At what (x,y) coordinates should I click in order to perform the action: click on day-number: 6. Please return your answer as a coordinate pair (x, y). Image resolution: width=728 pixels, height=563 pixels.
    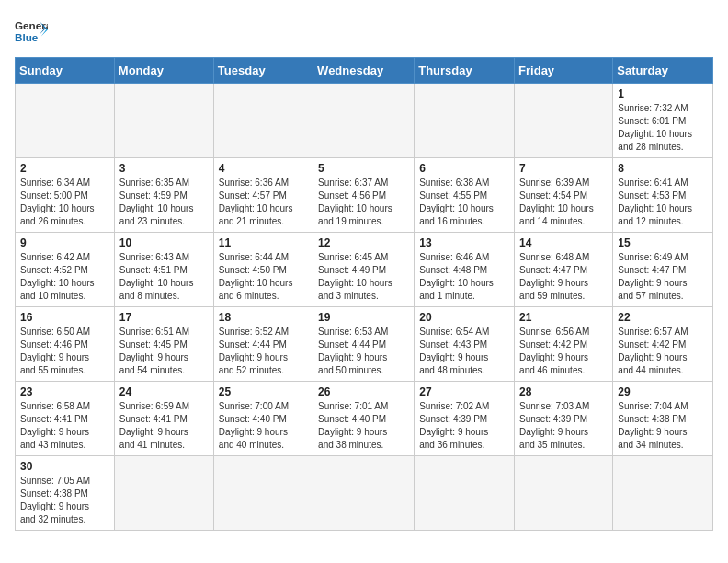
    Looking at the image, I should click on (464, 168).